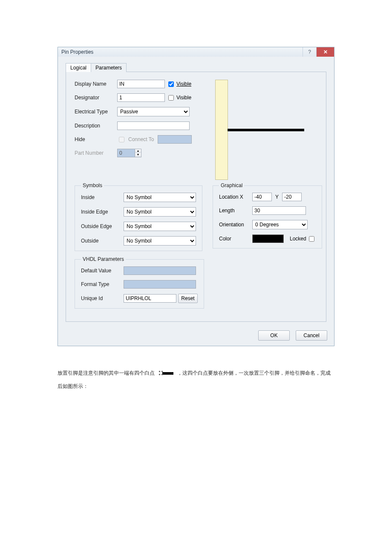 This screenshot has height=555, width=392. Describe the element at coordinates (122, 140) in the screenshot. I see `hide-checkbox` at that location.